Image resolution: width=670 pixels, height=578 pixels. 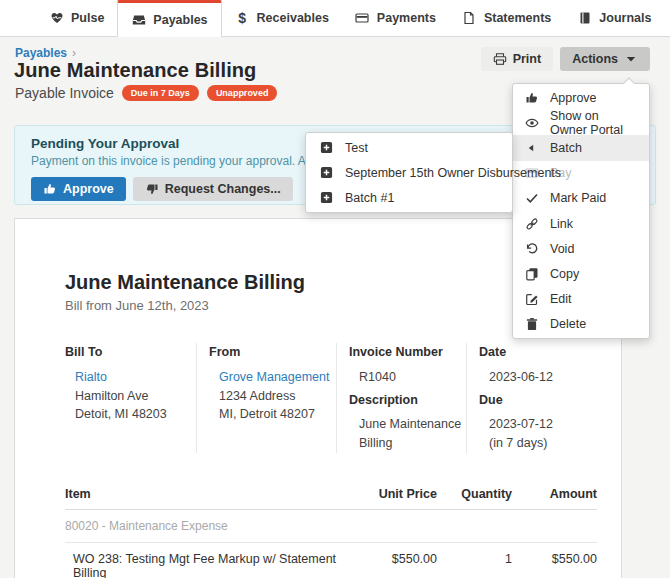 What do you see at coordinates (532, 398) in the screenshot?
I see `date-section: Date 2023-06-12 Due 2023-07-12 (in 7 day…` at bounding box center [532, 398].